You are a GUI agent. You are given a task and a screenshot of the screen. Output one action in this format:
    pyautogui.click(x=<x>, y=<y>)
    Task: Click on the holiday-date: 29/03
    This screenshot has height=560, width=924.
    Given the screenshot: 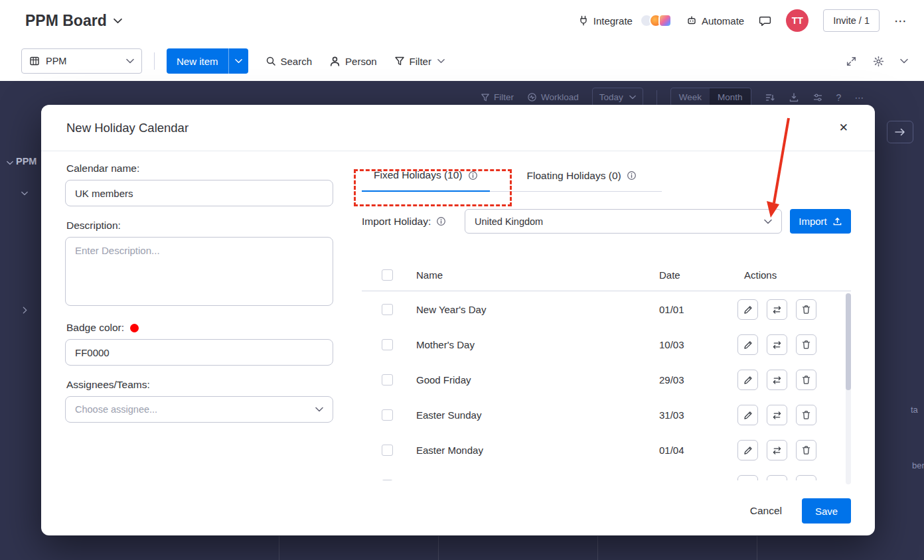 What is the action you would take?
    pyautogui.click(x=698, y=380)
    